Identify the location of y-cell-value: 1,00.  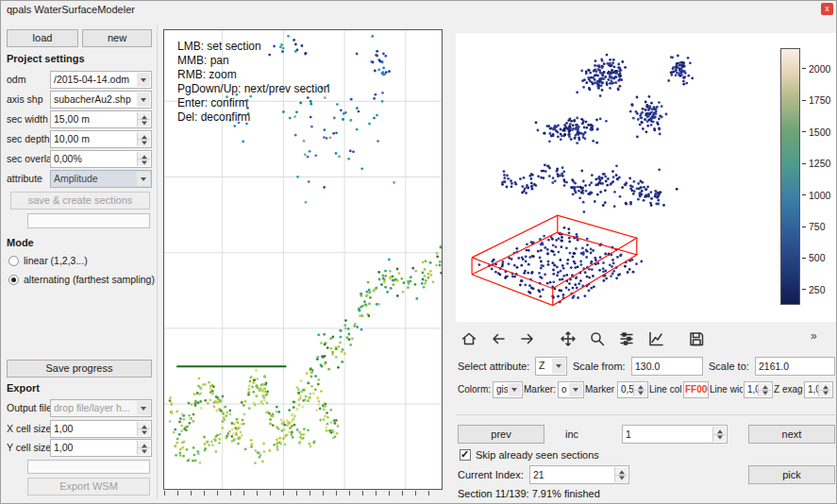
(101, 447).